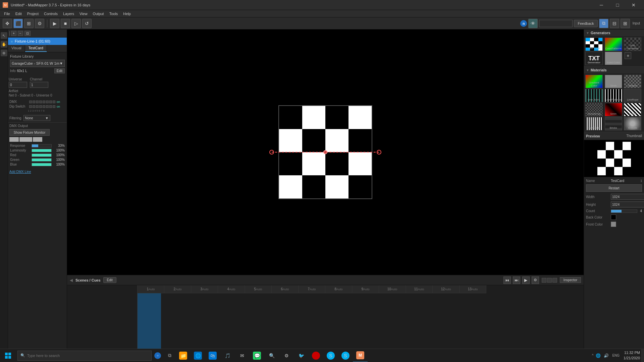 The height and width of the screenshot is (362, 644). I want to click on menu-file: File, so click(7, 14).